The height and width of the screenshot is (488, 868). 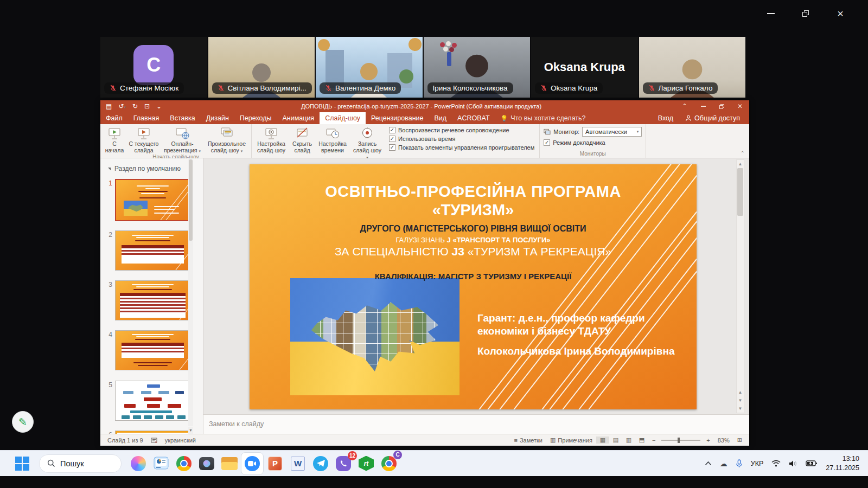 I want to click on powerpoint-app-icon: P, so click(x=275, y=464).